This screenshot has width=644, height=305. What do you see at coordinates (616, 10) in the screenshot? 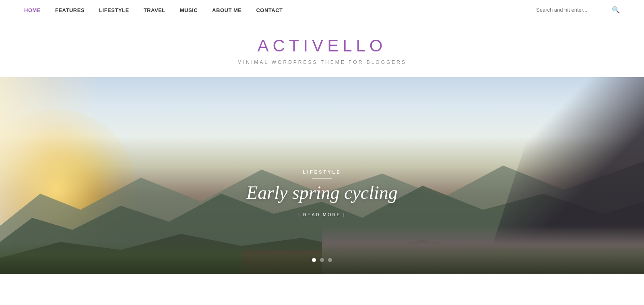
I see `search-icon: 🔍` at bounding box center [616, 10].